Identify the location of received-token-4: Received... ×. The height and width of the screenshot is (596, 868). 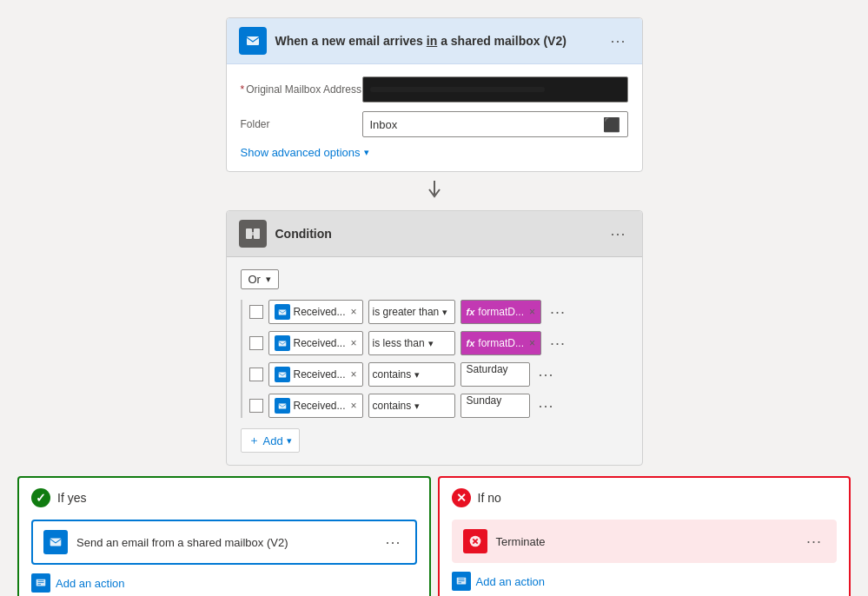
(316, 406).